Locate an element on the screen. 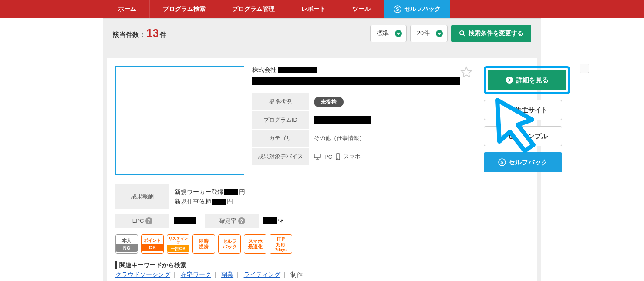 The width and height of the screenshot is (644, 281). selfback-button: S セルフバック is located at coordinates (523, 162).